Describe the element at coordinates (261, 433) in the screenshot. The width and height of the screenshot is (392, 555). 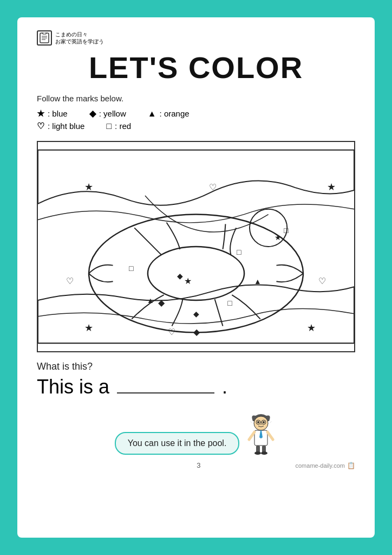
I see `scientist-figure` at that location.